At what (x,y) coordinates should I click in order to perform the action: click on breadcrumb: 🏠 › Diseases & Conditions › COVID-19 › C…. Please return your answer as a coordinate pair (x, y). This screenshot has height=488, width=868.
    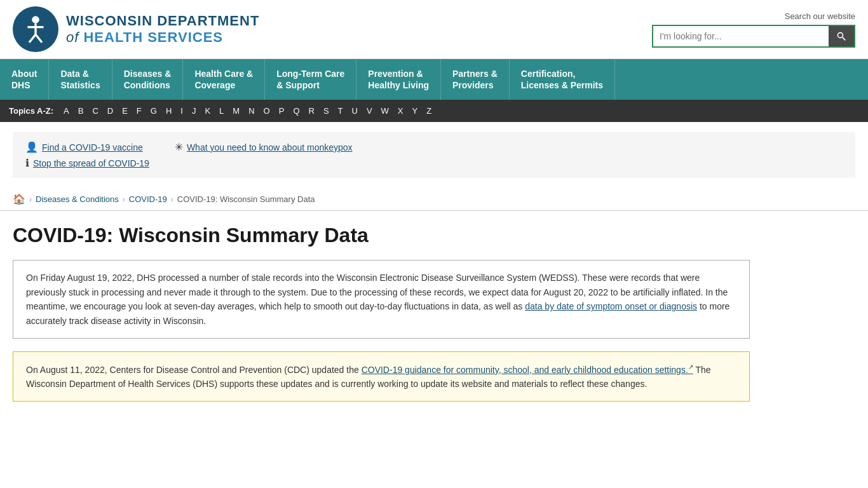
    Looking at the image, I should click on (434, 200).